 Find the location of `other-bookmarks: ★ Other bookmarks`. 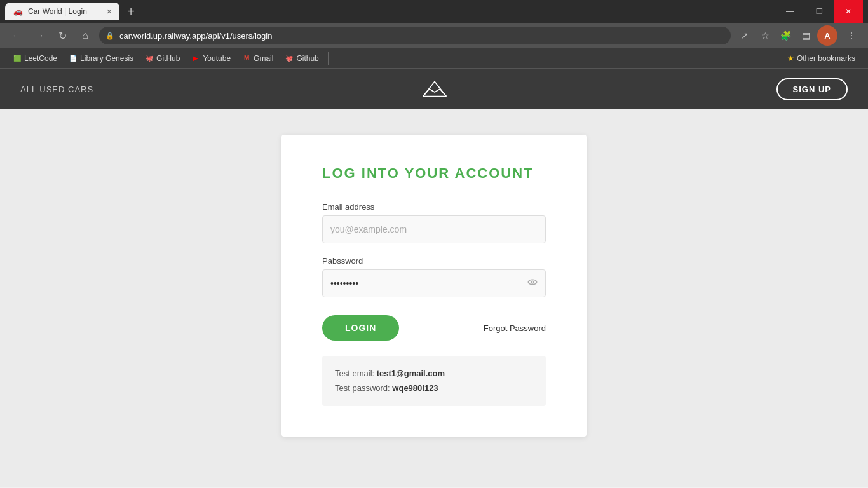

other-bookmarks: ★ Other bookmarks is located at coordinates (821, 58).